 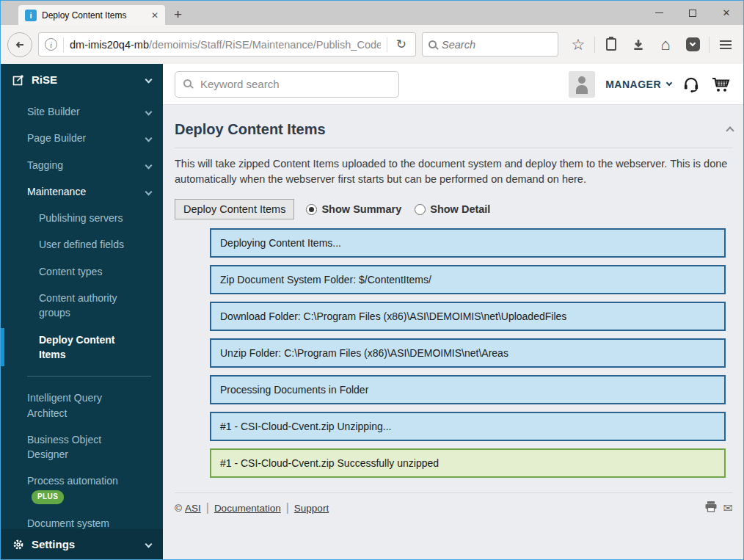 What do you see at coordinates (82, 305) in the screenshot?
I see `sidebar-nav-item: Content authority groups` at bounding box center [82, 305].